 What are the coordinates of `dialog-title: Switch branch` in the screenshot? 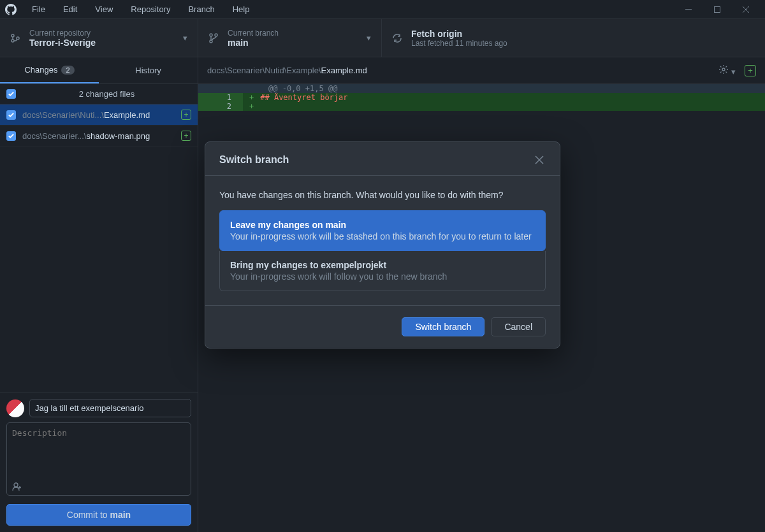 It's located at (376, 160).